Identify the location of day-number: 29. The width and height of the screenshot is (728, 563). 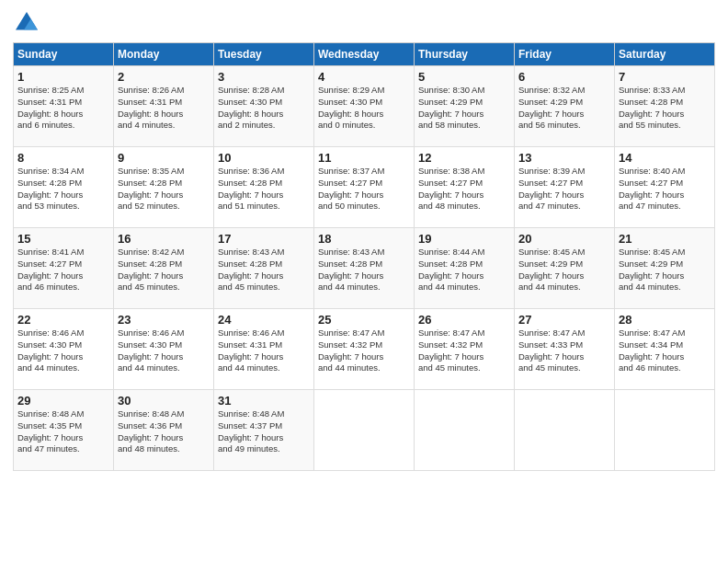
(63, 401).